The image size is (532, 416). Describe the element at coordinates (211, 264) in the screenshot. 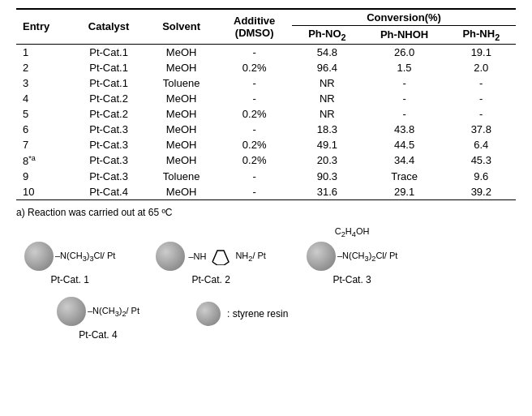

I see `cat2-structure: –NH NH2/ Pt Pt-Cat. 2` at that location.